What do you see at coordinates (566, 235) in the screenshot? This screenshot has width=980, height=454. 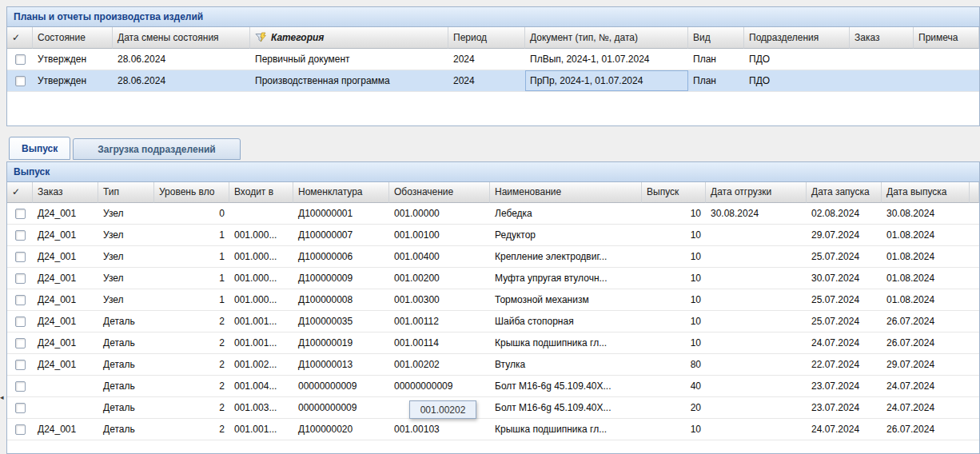 I see `cell-name: Редуктор` at bounding box center [566, 235].